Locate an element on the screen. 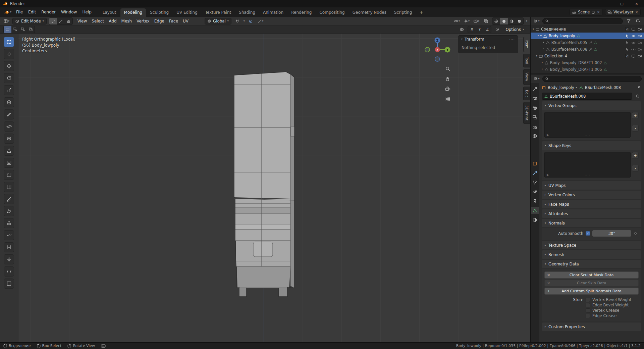 This screenshot has width=644, height=349. outliner-item-label: Body_lowpoly_DRAFT1.002 is located at coordinates (576, 63).